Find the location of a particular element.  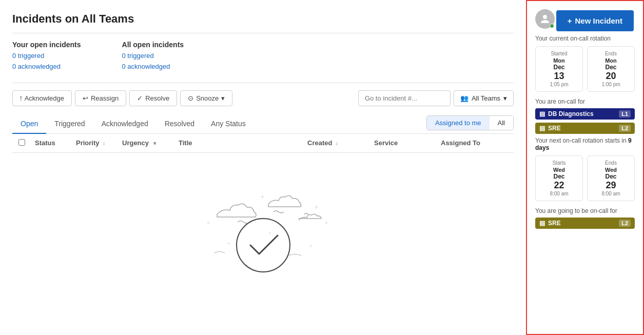

snooze-icon: ⊙ is located at coordinates (191, 98).